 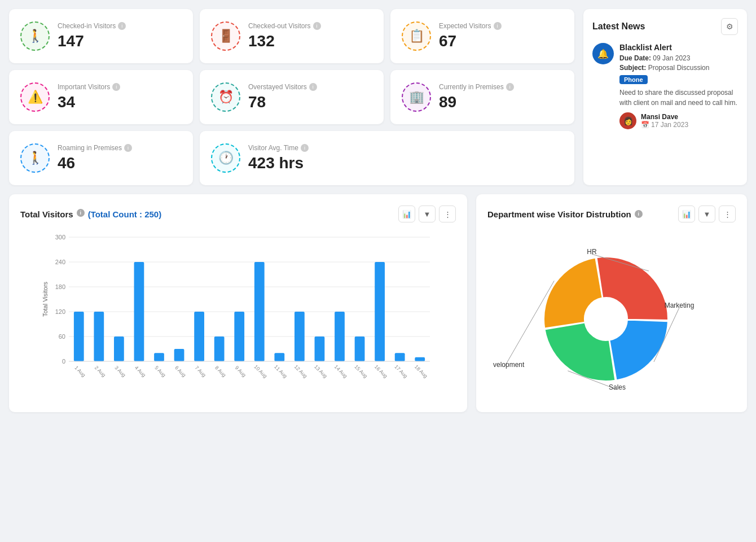 What do you see at coordinates (679, 98) in the screenshot?
I see `news-description: Need to share the discussed proposal wit…` at bounding box center [679, 98].